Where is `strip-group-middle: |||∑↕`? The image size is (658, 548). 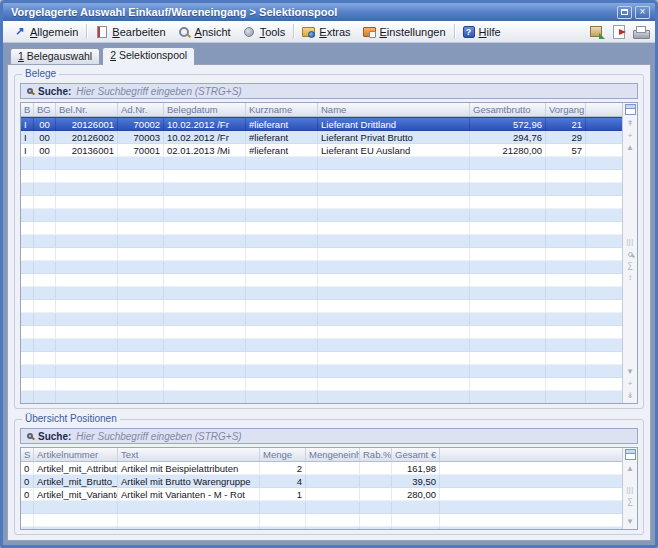 strip-group-middle: |||∑↕ is located at coordinates (630, 260).